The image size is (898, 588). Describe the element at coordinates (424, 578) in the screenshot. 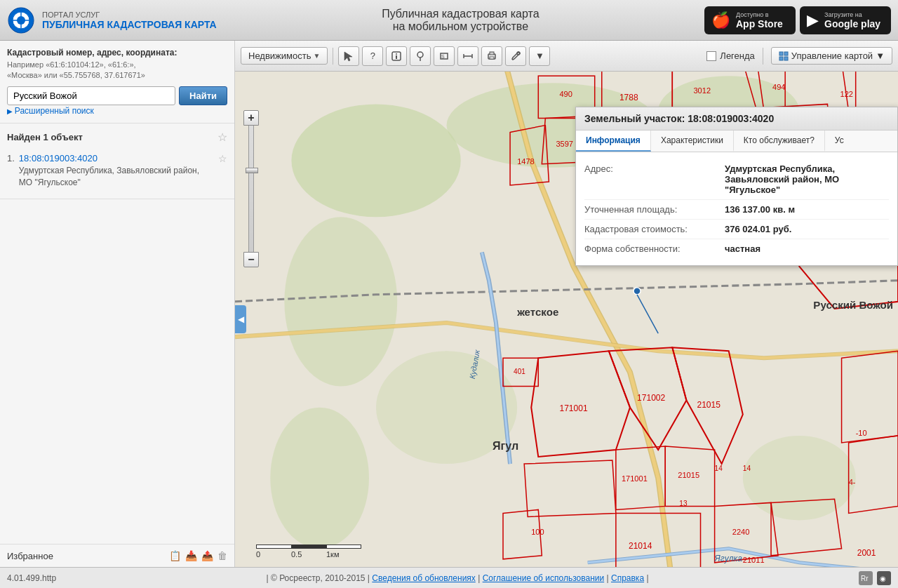

I see `footer-updates-link: Сведения об обновлениях` at that location.